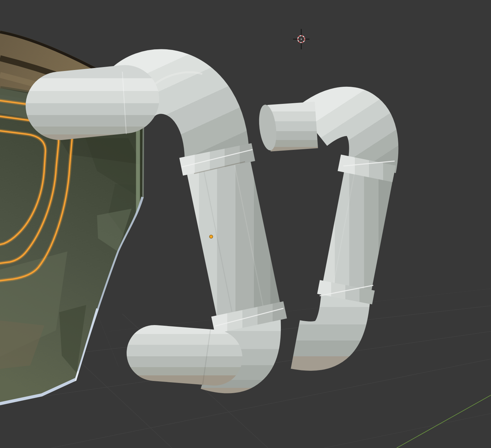  What do you see at coordinates (92, 103) in the screenshot?
I see `pipe-large-sleeve-left` at bounding box center [92, 103].